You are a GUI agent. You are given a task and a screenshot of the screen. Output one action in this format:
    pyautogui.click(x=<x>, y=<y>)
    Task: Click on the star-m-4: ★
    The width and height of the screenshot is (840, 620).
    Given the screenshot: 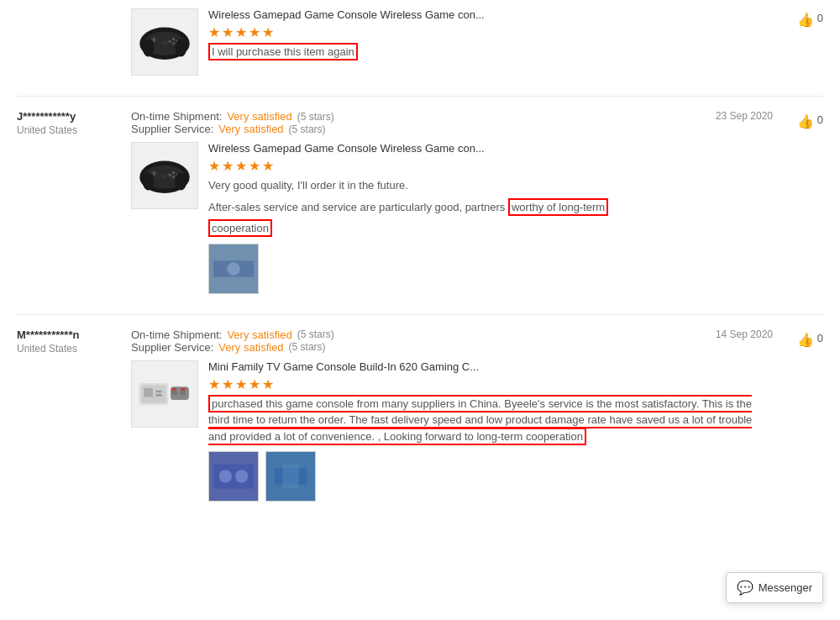 What is the action you would take?
    pyautogui.click(x=255, y=385)
    